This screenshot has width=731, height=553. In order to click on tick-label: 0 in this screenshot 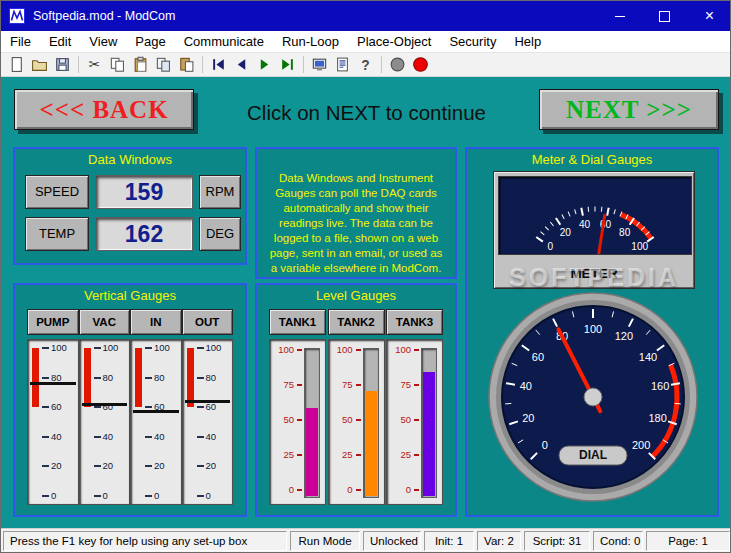, I will do `click(400, 490)`.